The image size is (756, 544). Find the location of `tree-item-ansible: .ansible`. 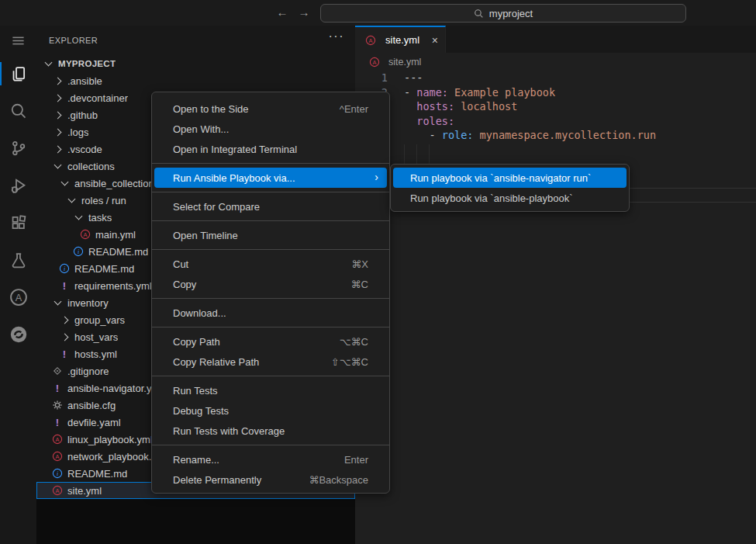

tree-item-ansible: .ansible is located at coordinates (195, 81).